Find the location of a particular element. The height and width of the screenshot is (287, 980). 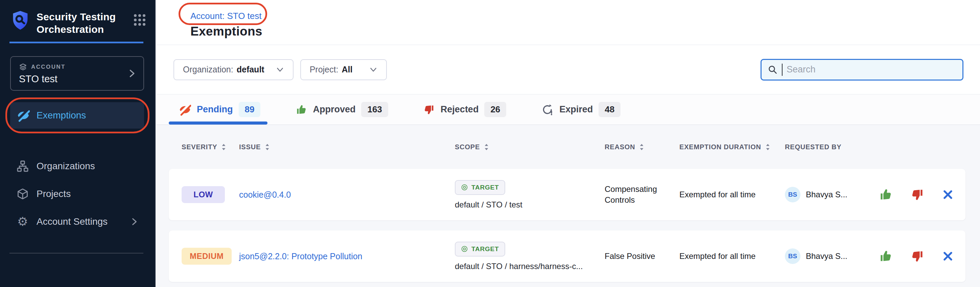

thumb-down-icon is located at coordinates (429, 110).